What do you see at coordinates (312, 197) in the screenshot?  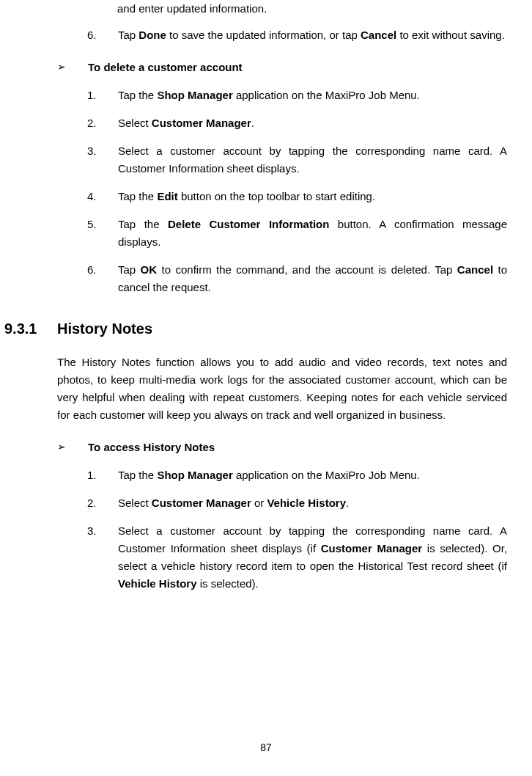 I see `list-text: Tap the Edit button on the top toolbar t…` at bounding box center [312, 197].